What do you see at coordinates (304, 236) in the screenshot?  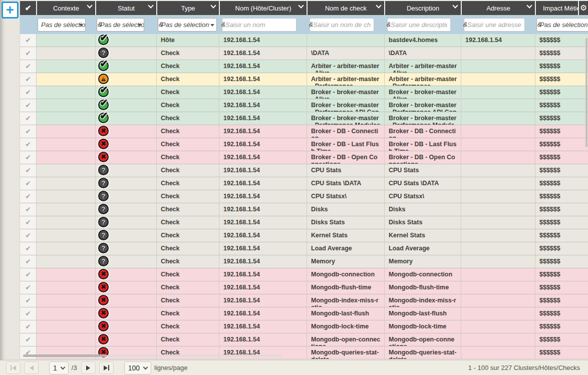 I see `table-row: ✔ Check 192.168.1.54 Kernel Stats Kernel…` at bounding box center [304, 236].